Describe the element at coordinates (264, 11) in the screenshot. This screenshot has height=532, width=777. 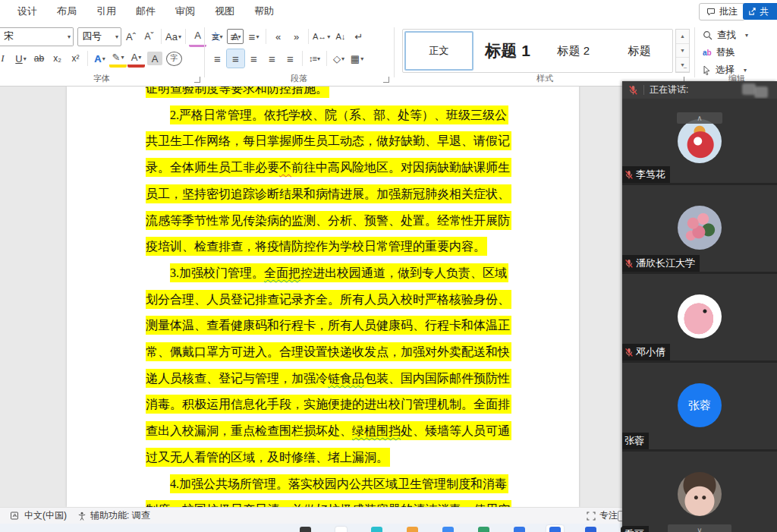
I see `menu-tab-7: 帮助` at that location.